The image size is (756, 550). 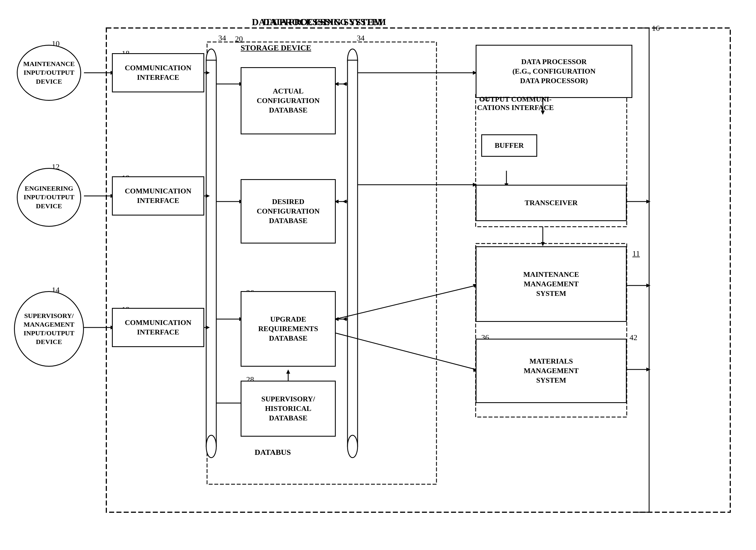 I want to click on data-processor: DATA PROCESSOR (E.G., CONFIGURATION DATA…, so click(x=554, y=71).